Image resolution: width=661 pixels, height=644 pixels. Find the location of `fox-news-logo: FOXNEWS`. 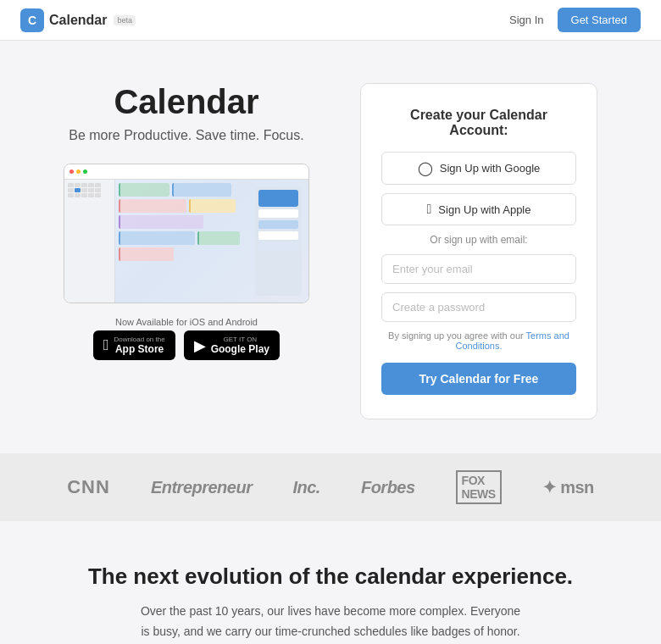

fox-news-logo: FOXNEWS is located at coordinates (479, 487).